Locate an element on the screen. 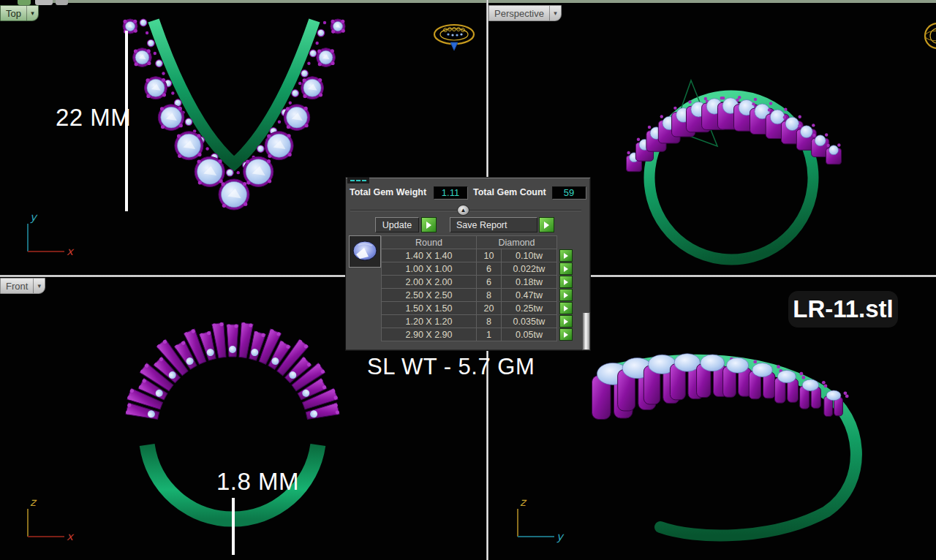 The height and width of the screenshot is (560, 936). file-name-badge: LR-11.stl is located at coordinates (843, 309).